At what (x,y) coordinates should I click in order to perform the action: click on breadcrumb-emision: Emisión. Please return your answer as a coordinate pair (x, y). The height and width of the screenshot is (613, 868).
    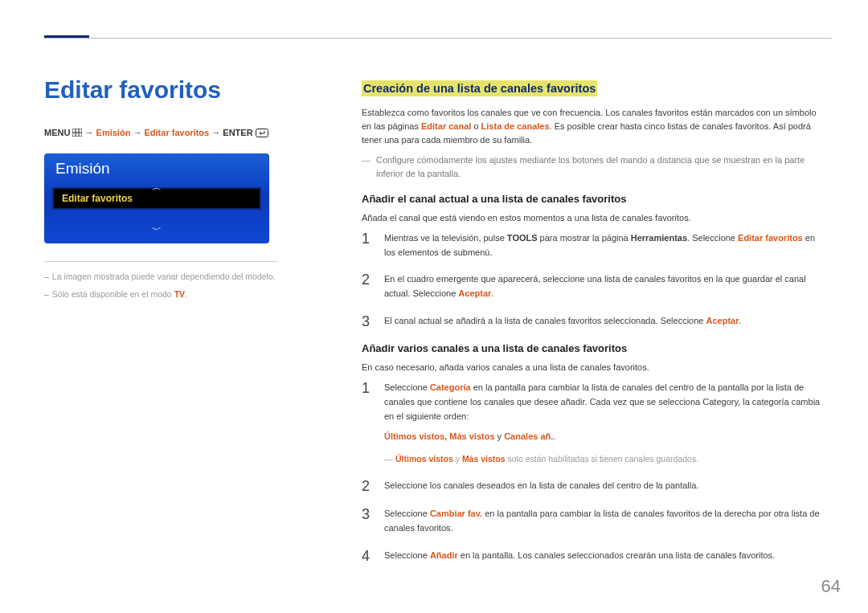
    Looking at the image, I should click on (114, 133).